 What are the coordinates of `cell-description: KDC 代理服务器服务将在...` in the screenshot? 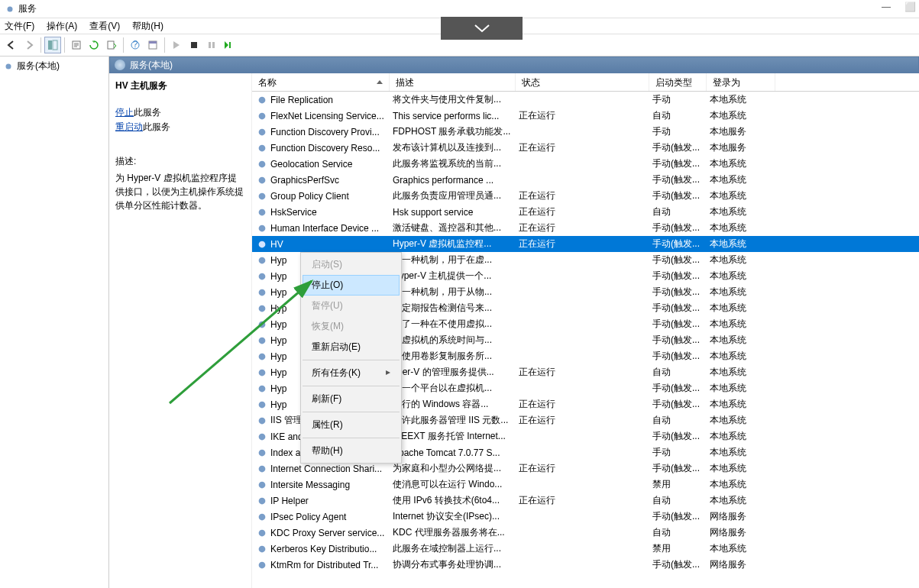 It's located at (455, 533).